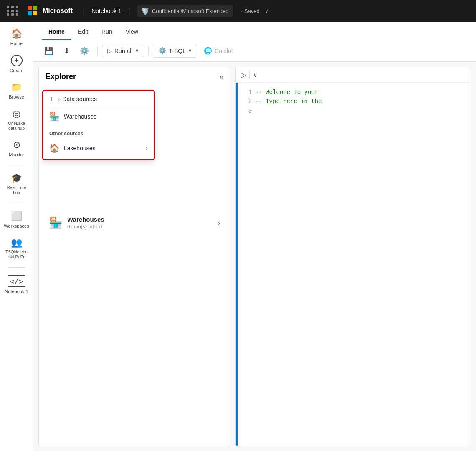 The width and height of the screenshot is (476, 451). Describe the element at coordinates (243, 75) in the screenshot. I see `code-play-button: ▷` at that location.